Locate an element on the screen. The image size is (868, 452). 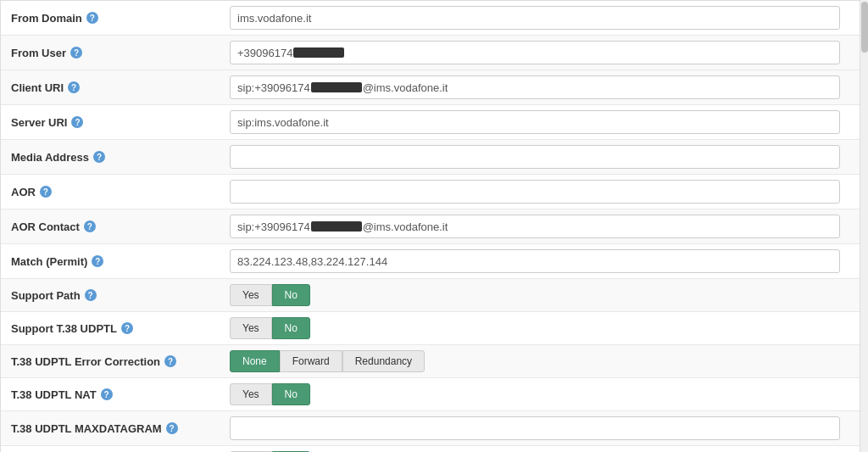
help-icon-t38-nat: ? is located at coordinates (107, 394).